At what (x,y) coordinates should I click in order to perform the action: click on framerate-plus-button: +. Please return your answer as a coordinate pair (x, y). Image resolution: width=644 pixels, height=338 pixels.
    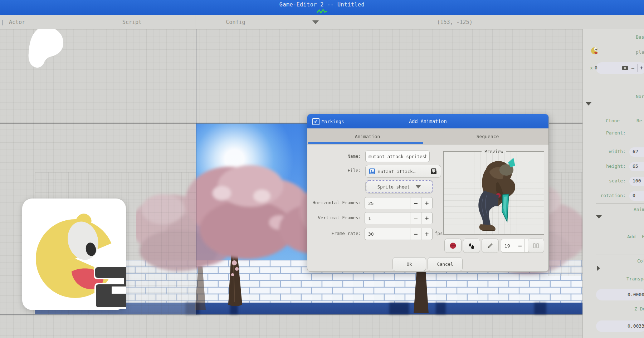
    Looking at the image, I should click on (426, 234).